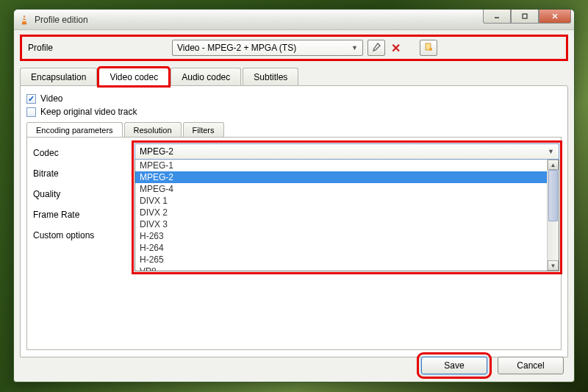  I want to click on custom-options-label: Custom options, so click(77, 235).